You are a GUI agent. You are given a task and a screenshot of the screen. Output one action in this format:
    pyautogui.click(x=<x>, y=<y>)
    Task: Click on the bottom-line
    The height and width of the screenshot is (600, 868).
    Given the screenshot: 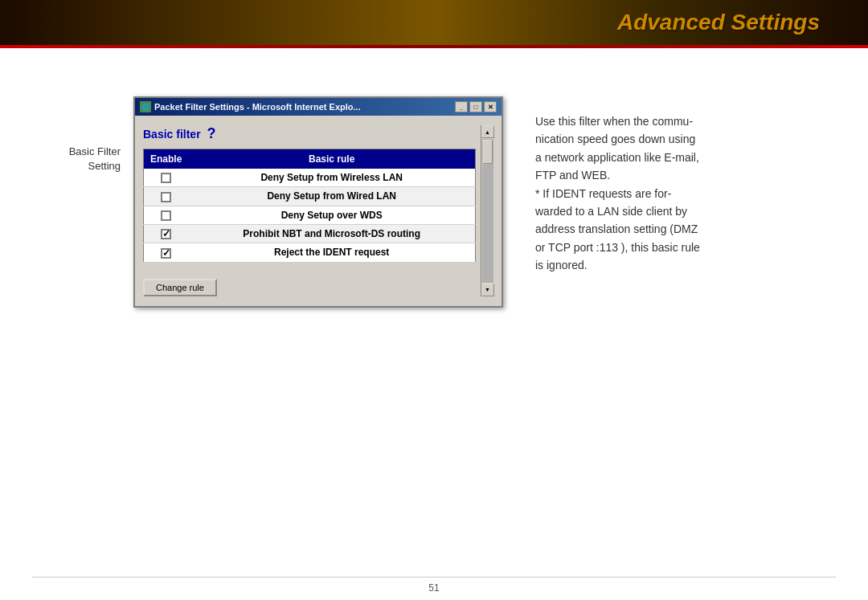 What is the action you would take?
    pyautogui.click(x=434, y=577)
    